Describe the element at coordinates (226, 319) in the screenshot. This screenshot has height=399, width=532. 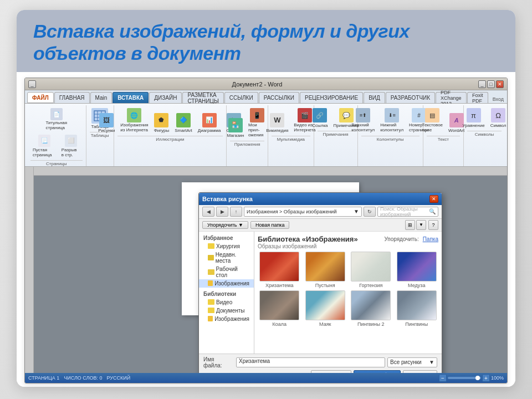
I see `sidebar-item-images2: Изображения` at that location.